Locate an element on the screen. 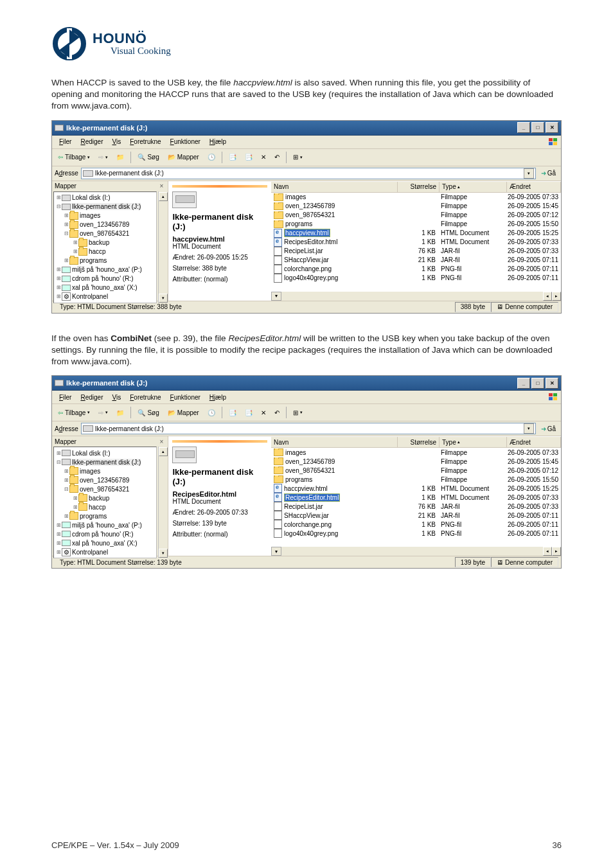 The height and width of the screenshot is (868, 613). address-dropdown-icon: ▾ is located at coordinates (529, 173).